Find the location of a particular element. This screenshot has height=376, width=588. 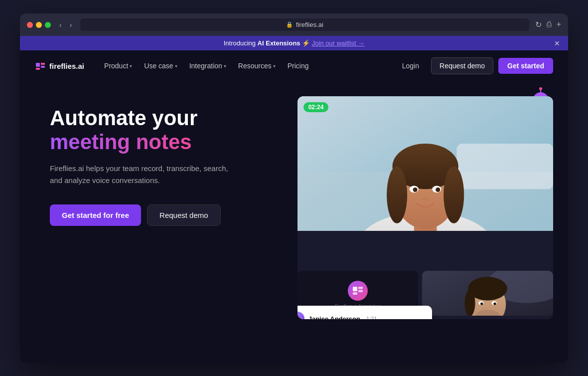

request-demo-hero-button: Request demo is located at coordinates (184, 215).